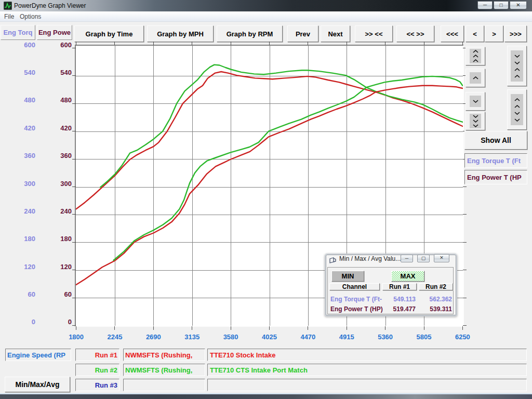 This screenshot has height=399, width=532. What do you see at coordinates (494, 34) in the screenshot?
I see `right-button: >` at bounding box center [494, 34].